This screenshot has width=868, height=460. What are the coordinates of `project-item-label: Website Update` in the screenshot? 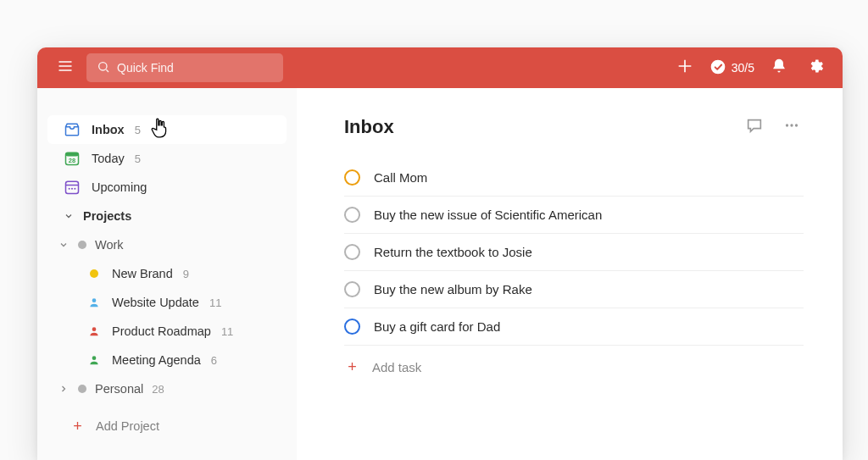 It's located at (156, 302).